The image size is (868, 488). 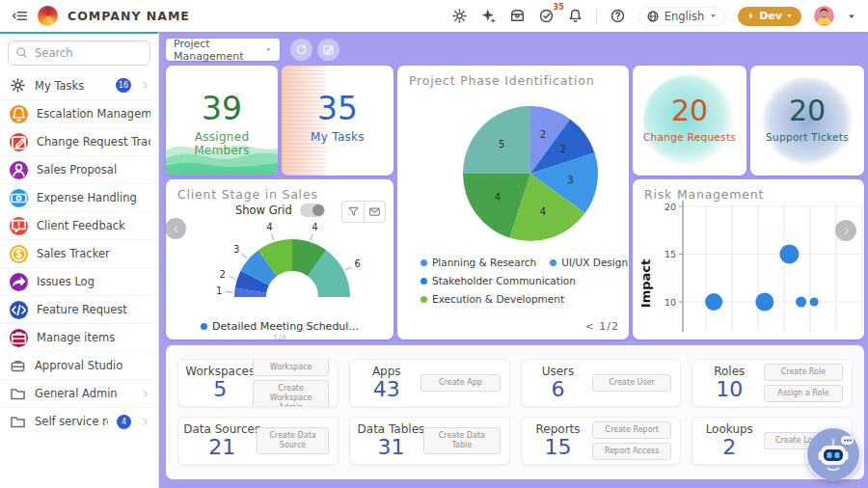 I want to click on svg-text: 2, so click(x=223, y=274).